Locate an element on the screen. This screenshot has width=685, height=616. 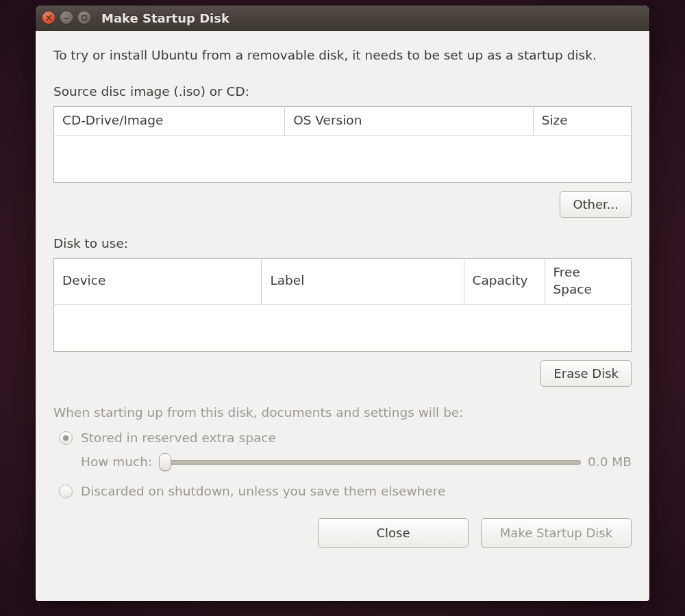
persistence-section: When starting up from this disk, documen… is located at coordinates (342, 452).